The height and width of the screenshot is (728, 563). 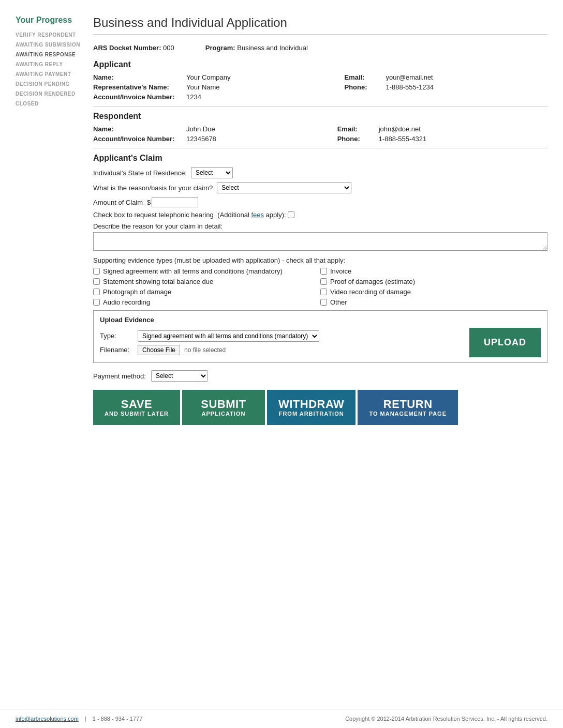 I want to click on telephonic-row: Check box to request telephonic hearing …, so click(x=320, y=215).